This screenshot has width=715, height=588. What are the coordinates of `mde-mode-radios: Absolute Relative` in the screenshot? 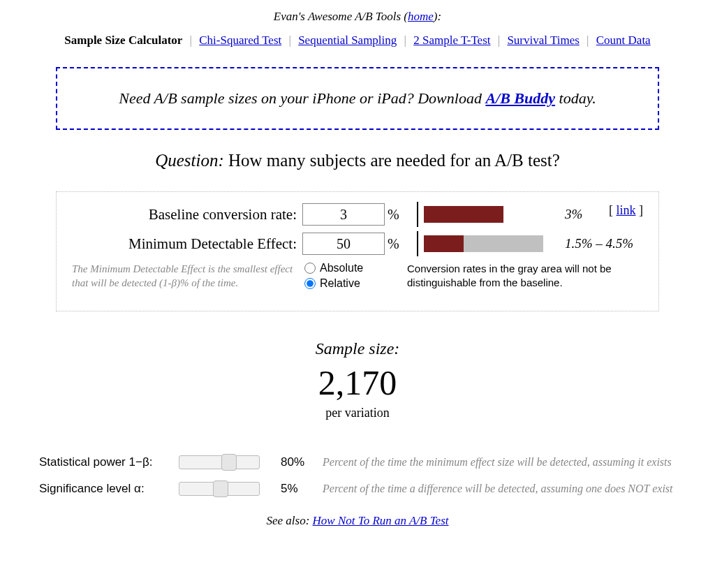 It's located at (355, 277).